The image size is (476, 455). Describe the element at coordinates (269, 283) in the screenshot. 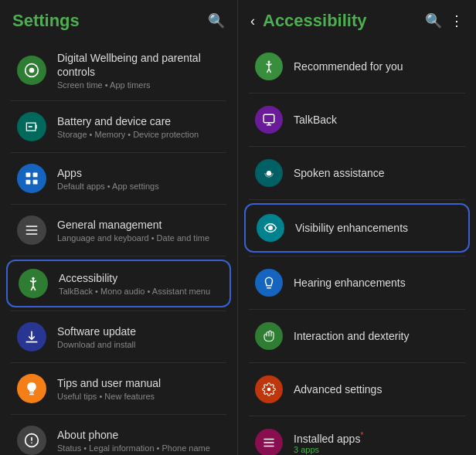

I see `hearing-enhancements-icon` at that location.